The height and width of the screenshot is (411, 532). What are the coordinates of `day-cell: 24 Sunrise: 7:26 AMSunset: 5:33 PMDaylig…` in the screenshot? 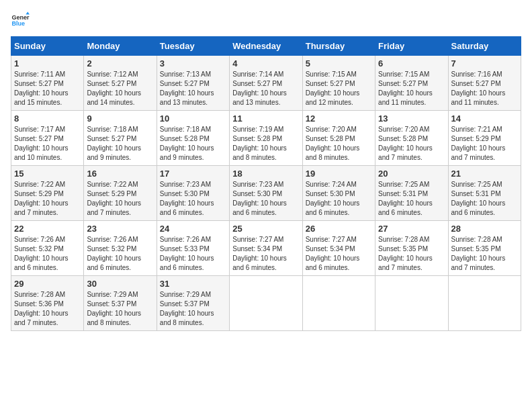 It's located at (193, 248).